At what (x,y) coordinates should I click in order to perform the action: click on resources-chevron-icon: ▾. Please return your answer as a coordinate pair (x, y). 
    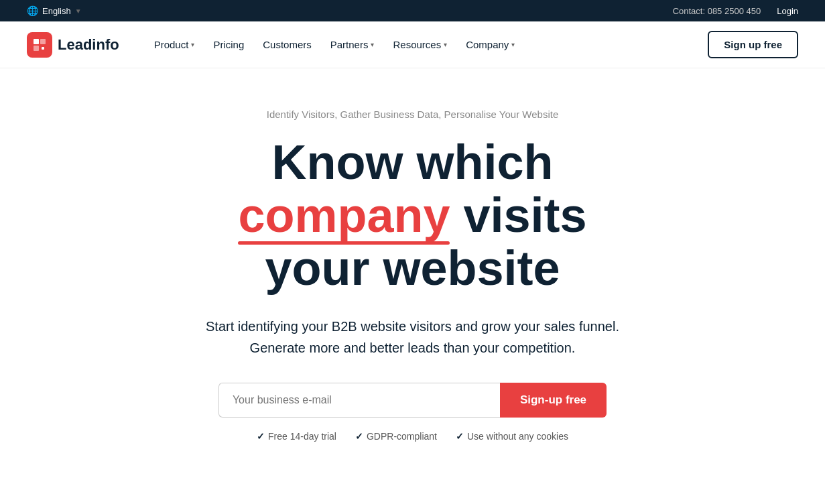
    Looking at the image, I should click on (445, 44).